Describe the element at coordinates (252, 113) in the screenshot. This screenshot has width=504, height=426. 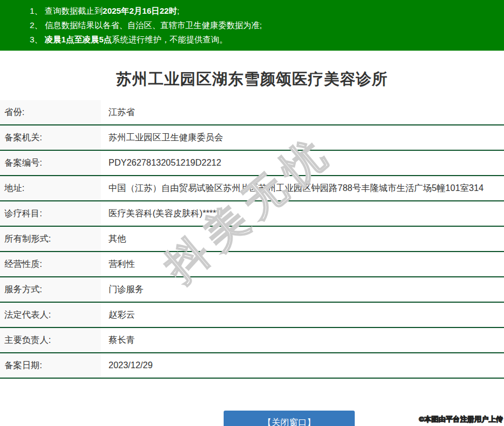
I see `table-row-province: 省份: 江苏省` at that location.